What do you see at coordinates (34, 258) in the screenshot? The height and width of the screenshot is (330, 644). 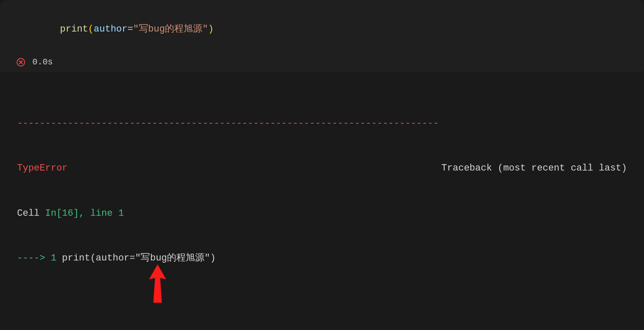 I see `traceback-arrow: ---->` at bounding box center [34, 258].